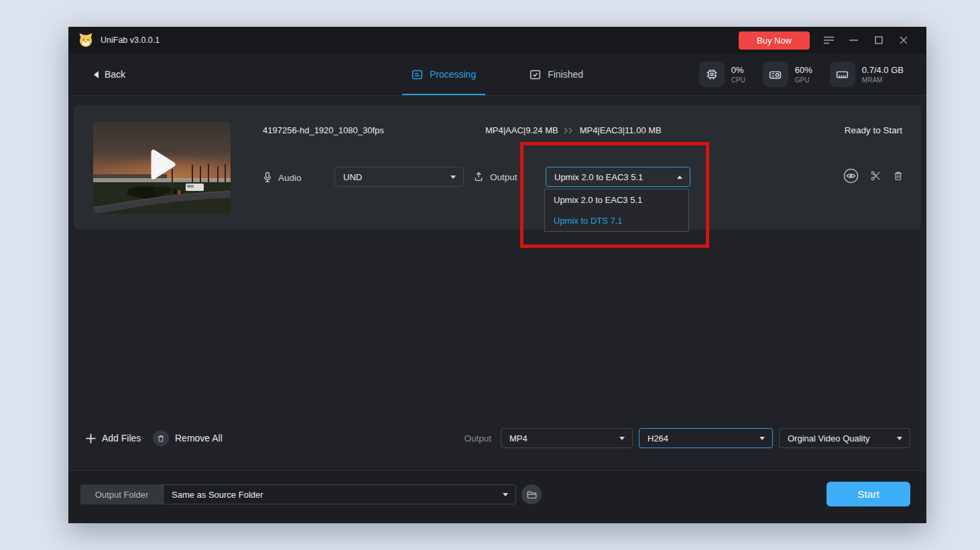 This screenshot has height=550, width=980. What do you see at coordinates (873, 130) in the screenshot?
I see `status-text: Ready to Start` at bounding box center [873, 130].